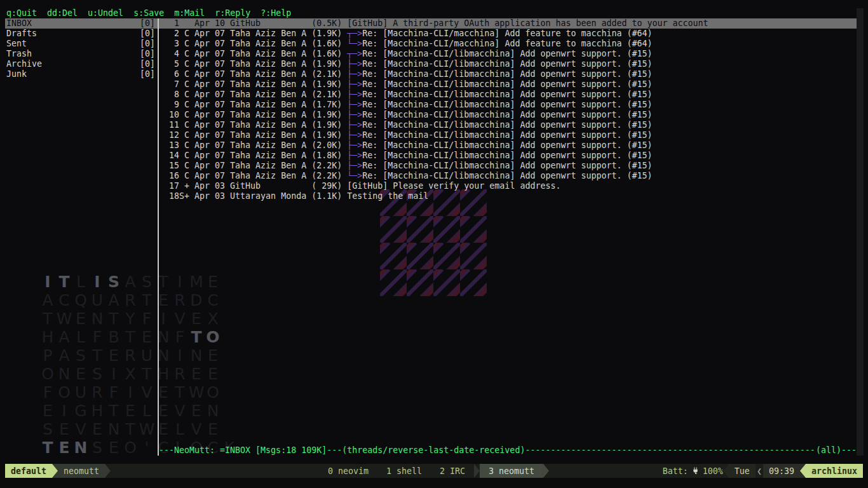 This screenshot has width=868, height=488. Describe the element at coordinates (782, 471) in the screenshot. I see `tmux-time-segment: 09:39` at that location.